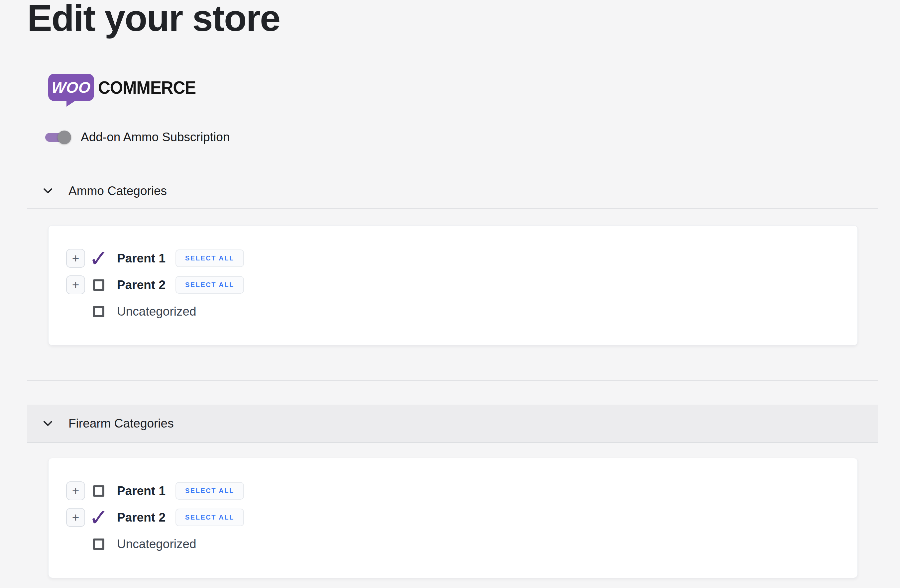  What do you see at coordinates (138, 138) in the screenshot?
I see `subscription-toggle-row: Add-on Ammo Subscription` at bounding box center [138, 138].